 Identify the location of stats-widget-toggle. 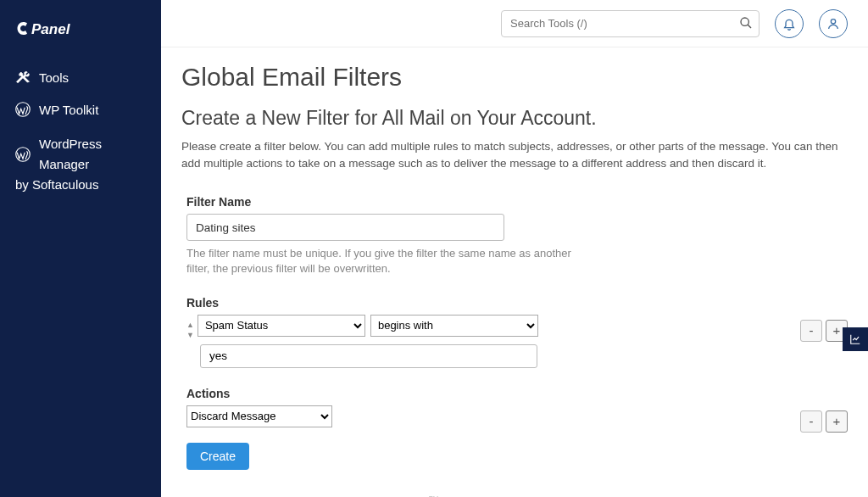
(855, 339).